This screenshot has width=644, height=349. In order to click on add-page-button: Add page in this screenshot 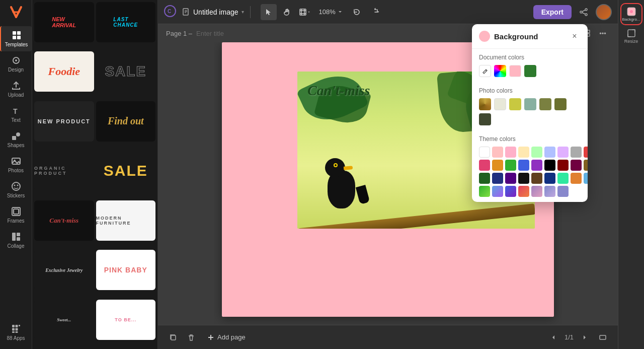, I will do `click(226, 337)`.